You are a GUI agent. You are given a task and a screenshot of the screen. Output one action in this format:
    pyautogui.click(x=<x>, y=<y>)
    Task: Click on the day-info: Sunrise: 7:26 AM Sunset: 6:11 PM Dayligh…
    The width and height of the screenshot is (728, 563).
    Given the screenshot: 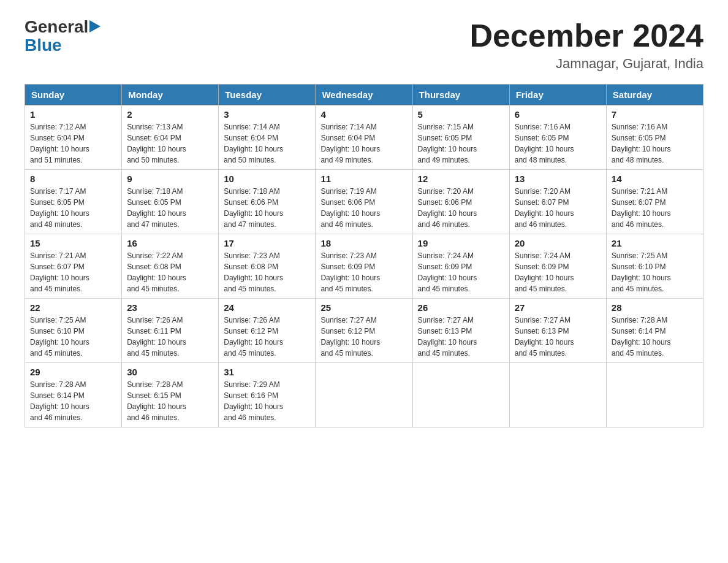 What is the action you would take?
    pyautogui.click(x=157, y=337)
    